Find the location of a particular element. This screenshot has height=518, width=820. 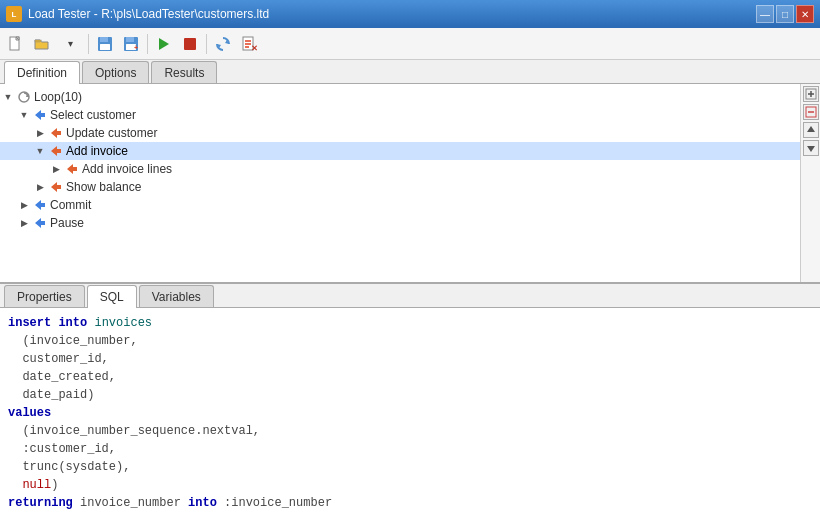

toggle-loop: ▼ is located at coordinates (8, 97).